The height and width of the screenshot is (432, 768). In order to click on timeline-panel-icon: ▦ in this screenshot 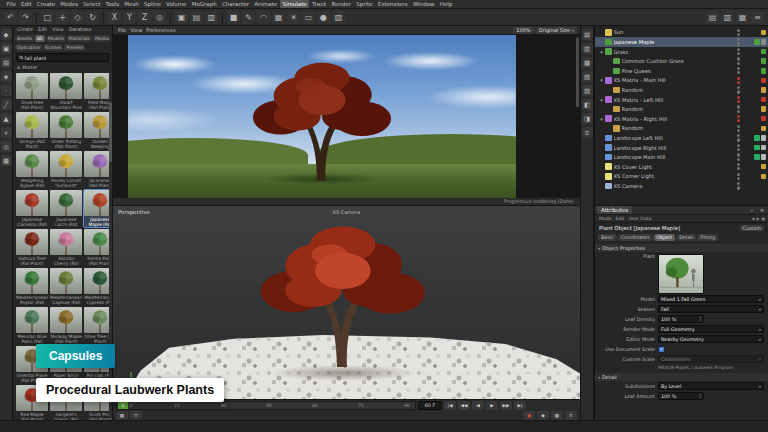, I will do `click(588, 62)`.